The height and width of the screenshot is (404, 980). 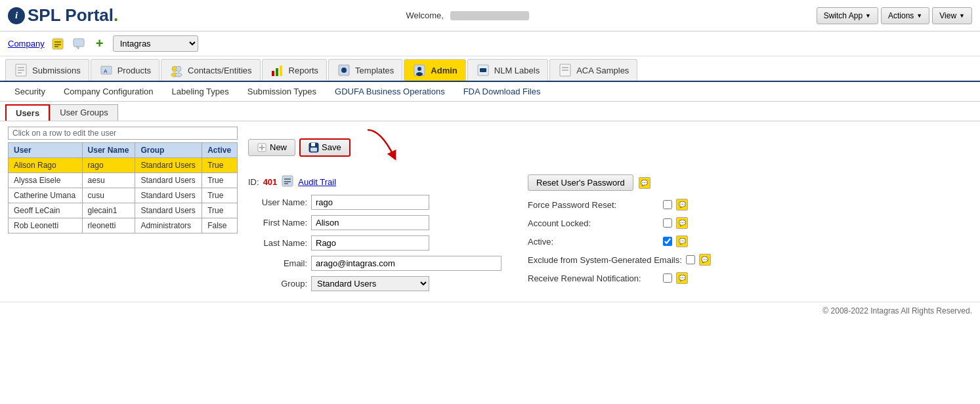 I want to click on account-locked-comment-icon: 💬, so click(x=682, y=223).